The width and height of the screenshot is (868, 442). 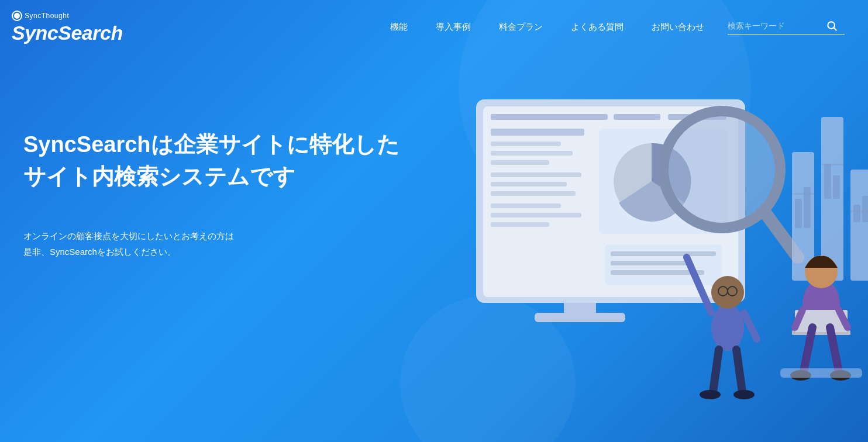 I want to click on logo-main-text: SyncSearch, so click(x=82, y=33).